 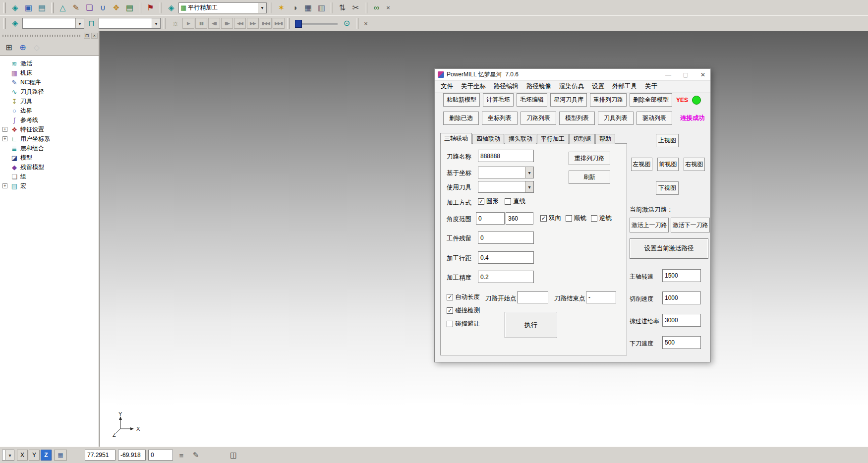 I want to click on lamp-icon: ☼, so click(x=175, y=24).